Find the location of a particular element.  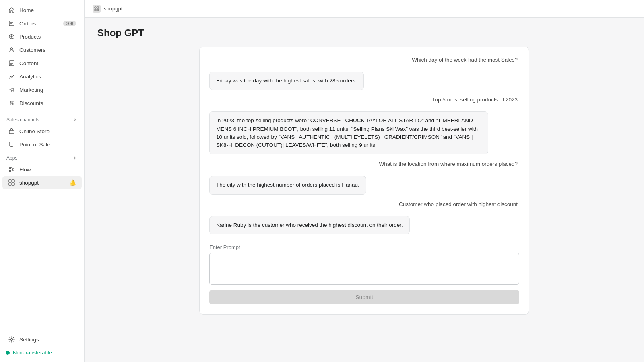

flow-icon is located at coordinates (12, 169).